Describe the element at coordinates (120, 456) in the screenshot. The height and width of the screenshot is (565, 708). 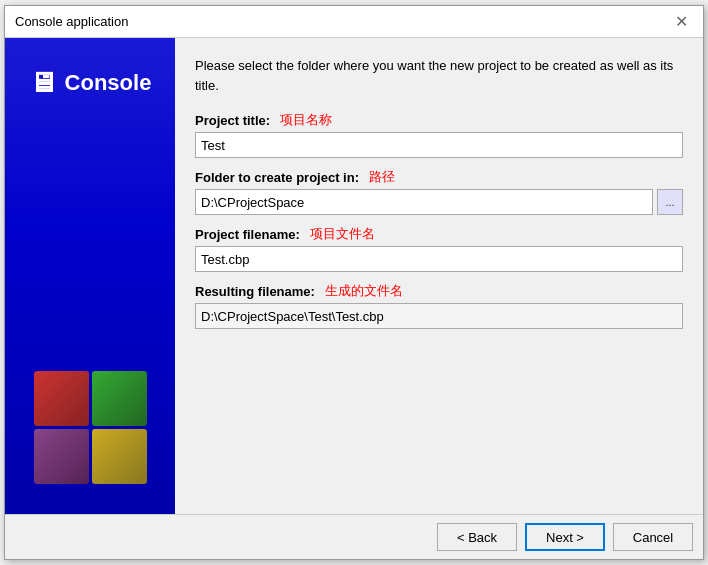
I see `cube-yellow` at that location.